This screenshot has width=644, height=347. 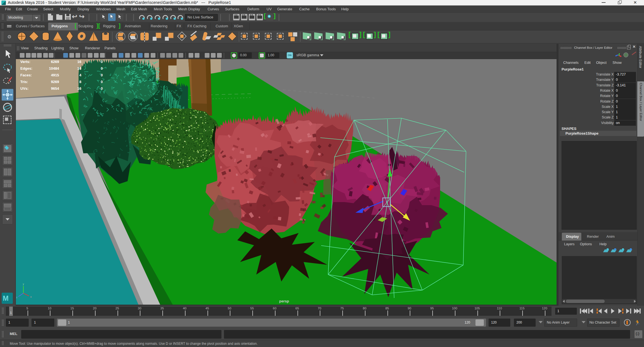 What do you see at coordinates (24, 82) in the screenshot?
I see `svg-text: Tris:` at bounding box center [24, 82].